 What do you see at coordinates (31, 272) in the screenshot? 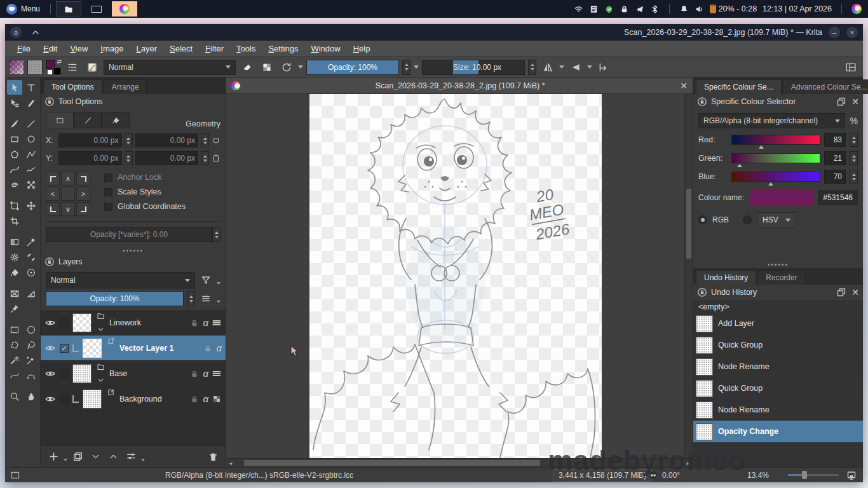
I see `tool-enclose-fill` at bounding box center [31, 272].